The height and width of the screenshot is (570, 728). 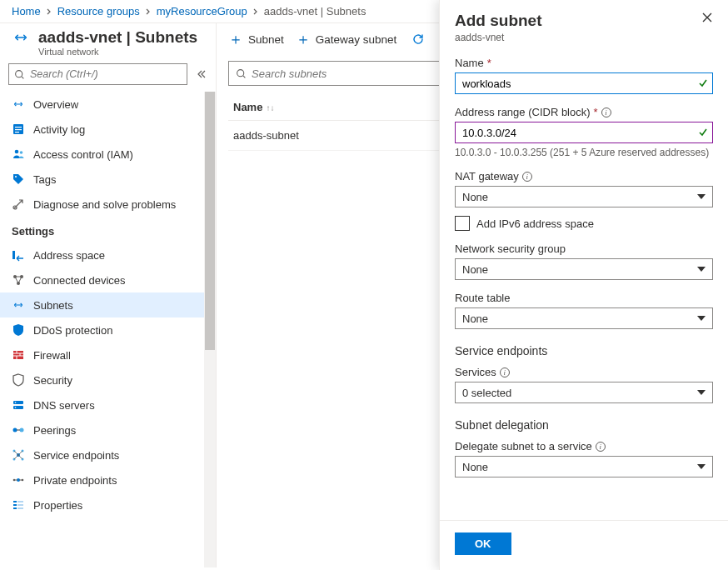 I want to click on service-endpoints-heading: Service endpoints, so click(x=584, y=351).